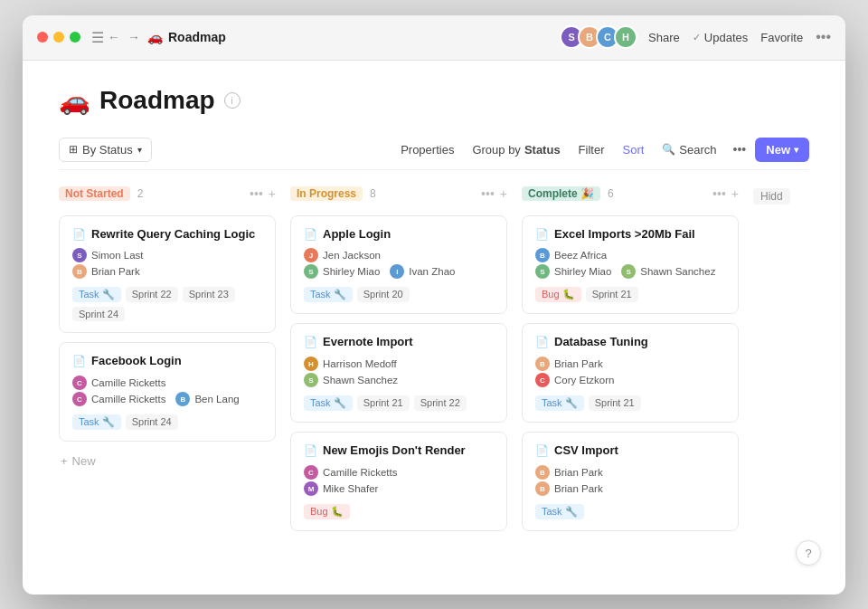 The height and width of the screenshot is (609, 868). I want to click on updates-button: ✓ Updates, so click(720, 38).